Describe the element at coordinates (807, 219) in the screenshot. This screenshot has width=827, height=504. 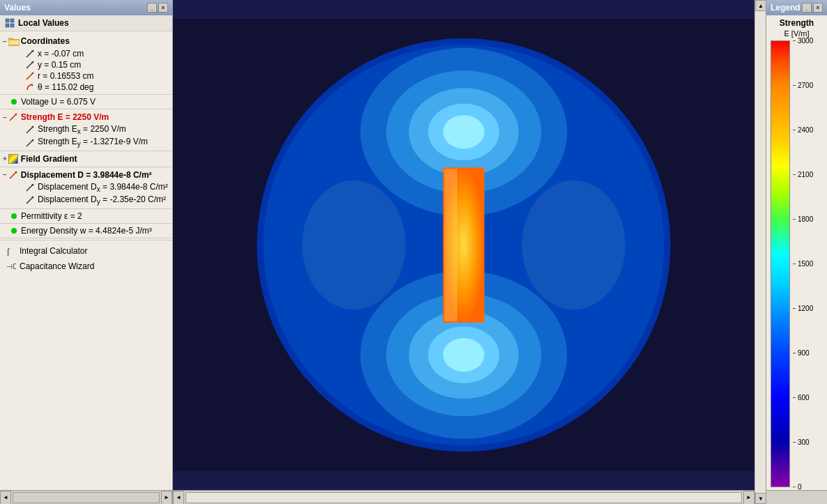
I see `legend-label-1800: 1800` at that location.